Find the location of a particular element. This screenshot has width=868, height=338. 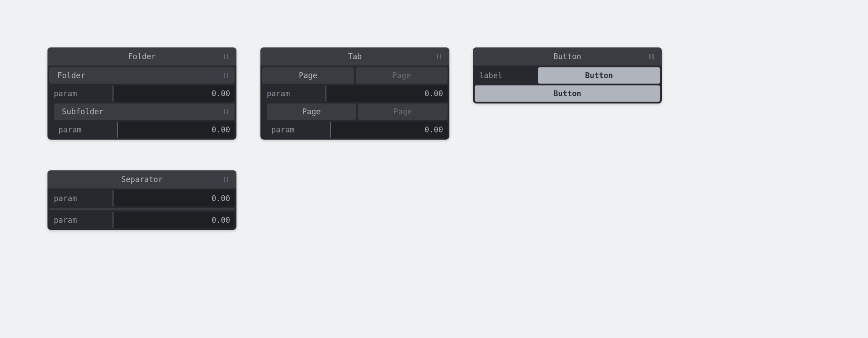

pane-separator-title: Separator is located at coordinates (142, 179).